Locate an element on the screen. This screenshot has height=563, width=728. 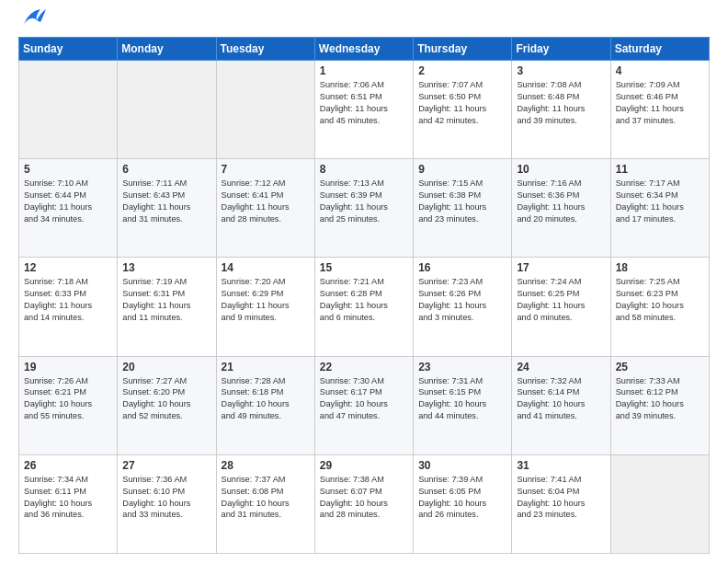
calendar-cell: 6Sunrise: 7:11 AM Sunset: 6:43 PM Daylig… is located at coordinates (167, 208).